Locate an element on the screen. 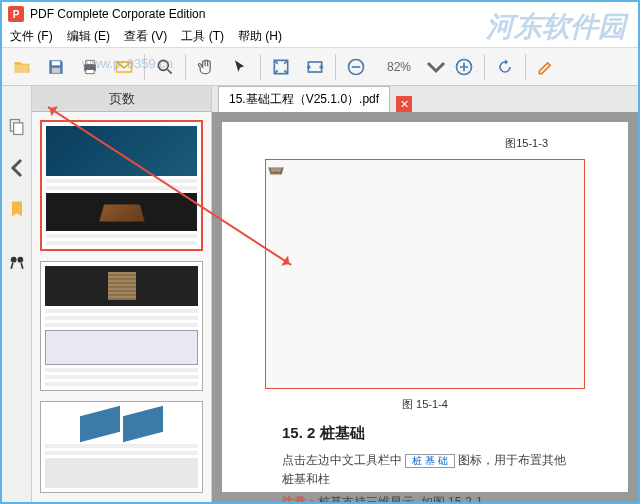 Image resolution: width=640 pixels, height=504 pixels. find-button is located at coordinates (17, 263).